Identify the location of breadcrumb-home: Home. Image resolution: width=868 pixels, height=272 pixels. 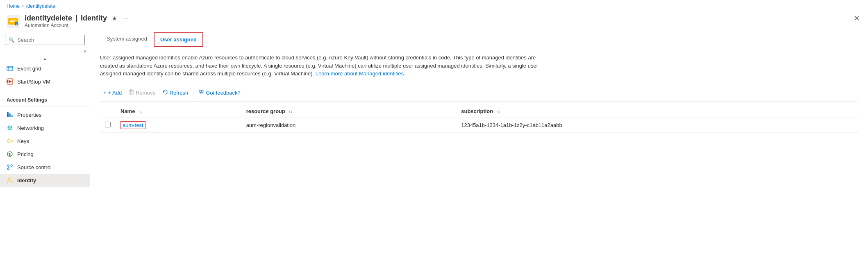
(13, 6).